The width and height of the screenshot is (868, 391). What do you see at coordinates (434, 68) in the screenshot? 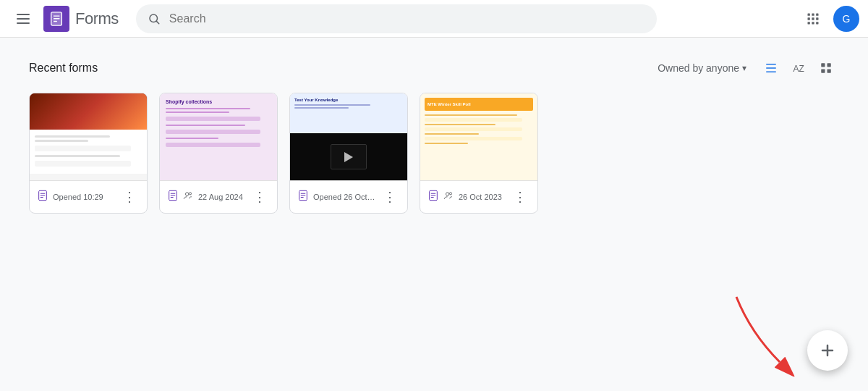
I see `section-header: Recent forms Owned by anyone ▾ AZ` at bounding box center [434, 68].